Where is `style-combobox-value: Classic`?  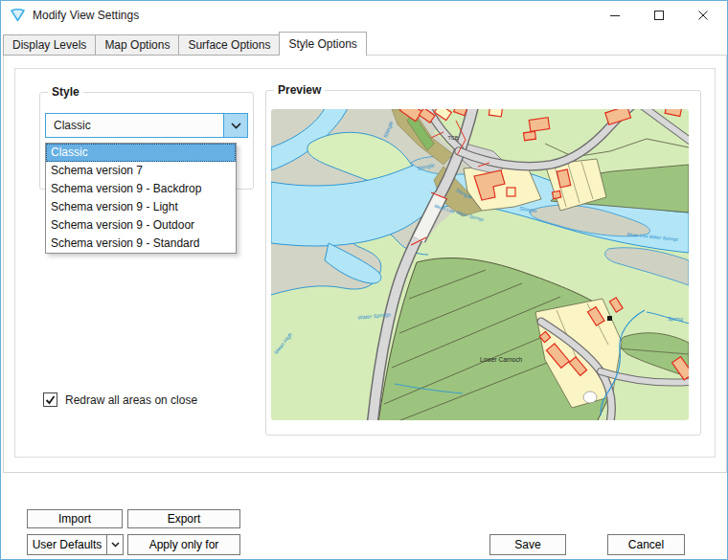
style-combobox-value: Classic is located at coordinates (73, 125).